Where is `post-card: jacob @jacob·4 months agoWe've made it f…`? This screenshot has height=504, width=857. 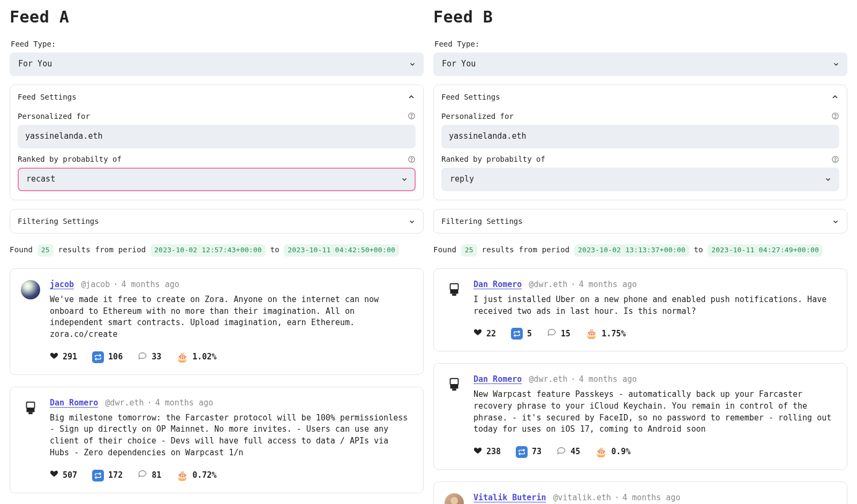 post-card: jacob @jacob·4 months agoWe've made it f… is located at coordinates (216, 321).